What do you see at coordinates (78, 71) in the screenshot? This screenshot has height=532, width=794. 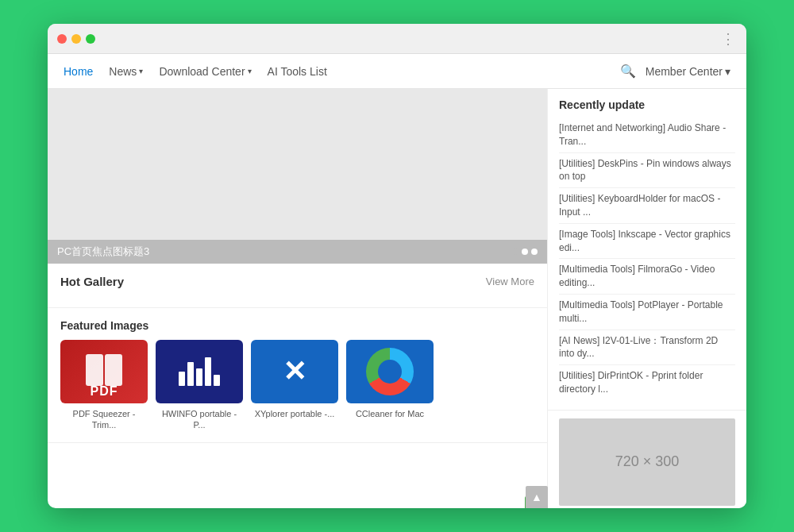 I see `nav-item-home: Home` at bounding box center [78, 71].